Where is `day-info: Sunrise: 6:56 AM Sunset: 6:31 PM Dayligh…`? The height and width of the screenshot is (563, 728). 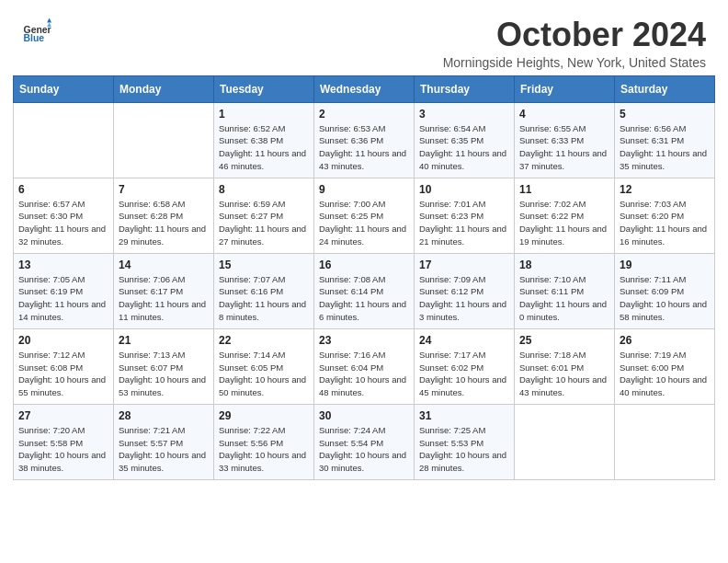 day-info: Sunrise: 6:56 AM Sunset: 6:31 PM Dayligh… is located at coordinates (665, 147).